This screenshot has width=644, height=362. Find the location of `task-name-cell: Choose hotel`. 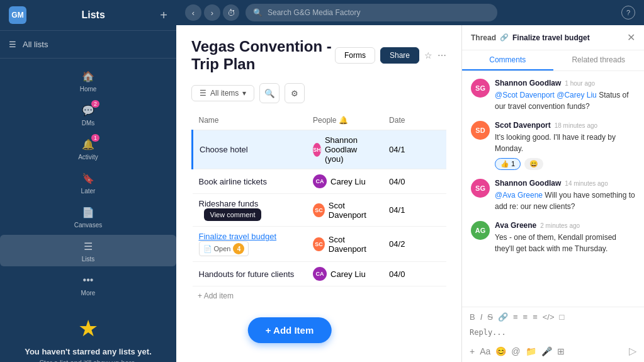

task-name-cell: Choose hotel is located at coordinates (250, 150).